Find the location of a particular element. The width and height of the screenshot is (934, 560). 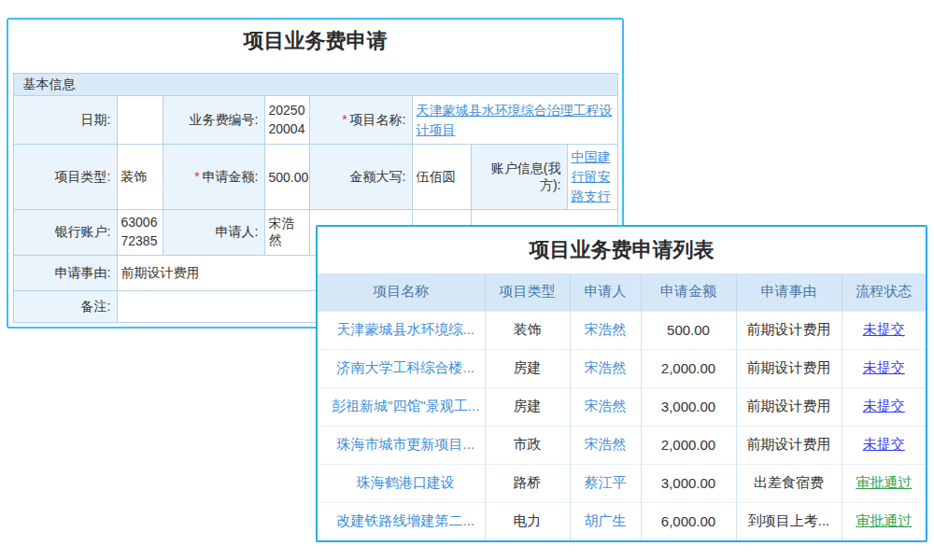

project-link: 珠海市城市更新项目... is located at coordinates (405, 444).